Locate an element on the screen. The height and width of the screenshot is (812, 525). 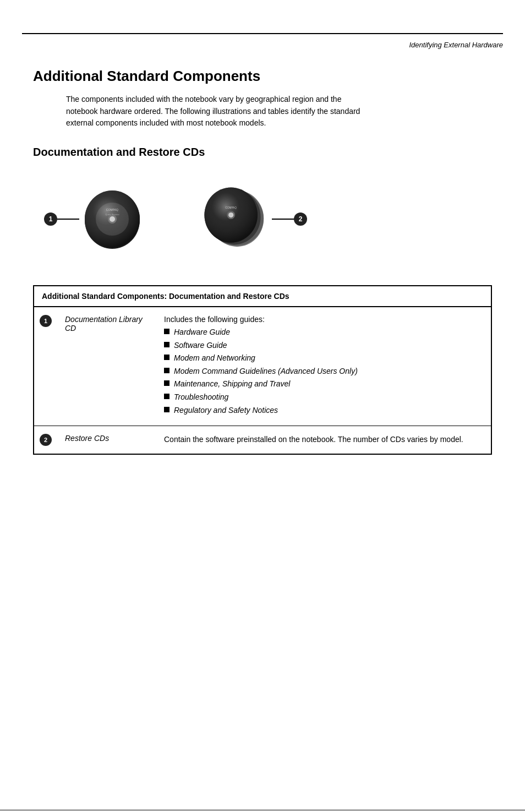
cd1-connector is located at coordinates (68, 219).